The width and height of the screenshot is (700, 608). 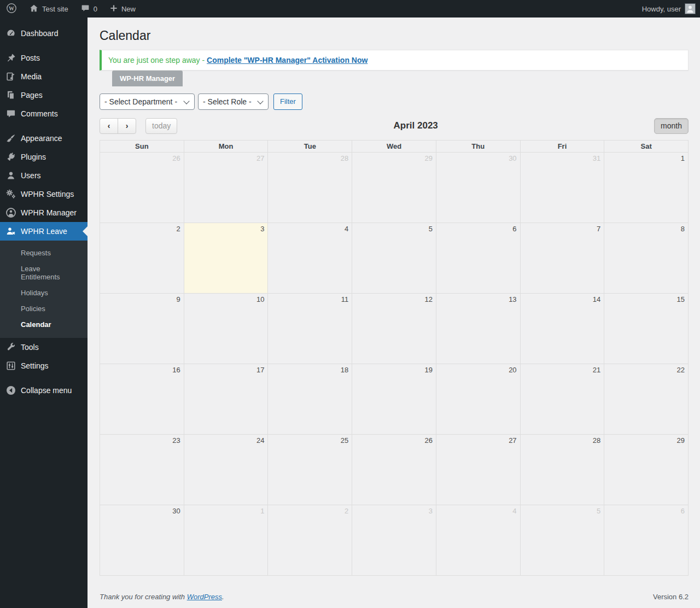 What do you see at coordinates (129, 9) in the screenshot?
I see `new-label: New` at bounding box center [129, 9].